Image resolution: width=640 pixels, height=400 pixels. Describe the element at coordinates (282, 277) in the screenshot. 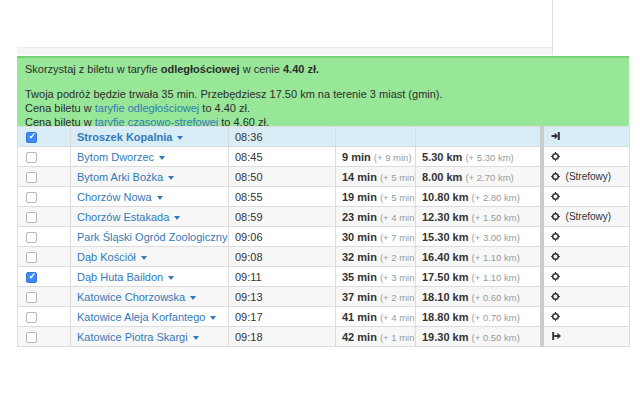

I see `time-cell: 09:11` at that location.